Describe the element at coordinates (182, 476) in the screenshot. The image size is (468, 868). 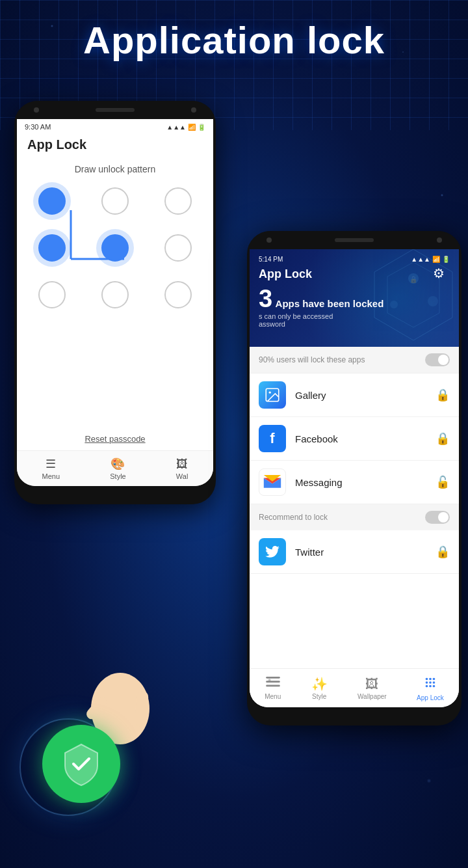
I see `phone1-nav-wallpaper-label: Wal` at that location.